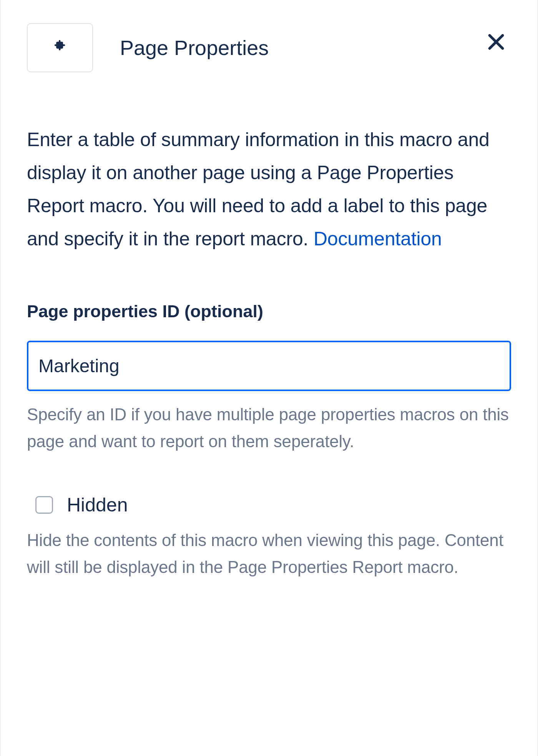 The width and height of the screenshot is (538, 756). Describe the element at coordinates (269, 366) in the screenshot. I see `page-properties-id-input` at that location.